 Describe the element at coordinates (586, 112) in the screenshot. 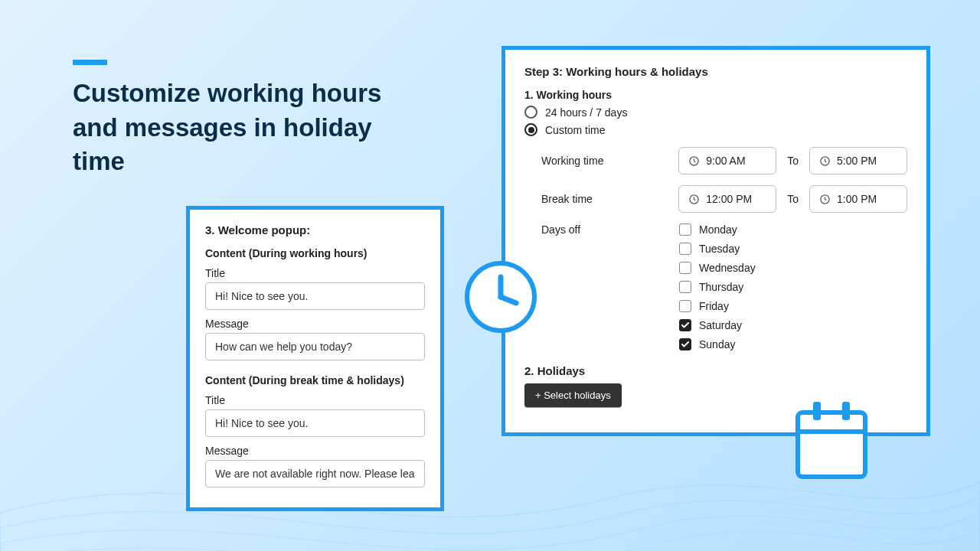

I see `radio-24-7-label: 24 hours / 7 days` at that location.